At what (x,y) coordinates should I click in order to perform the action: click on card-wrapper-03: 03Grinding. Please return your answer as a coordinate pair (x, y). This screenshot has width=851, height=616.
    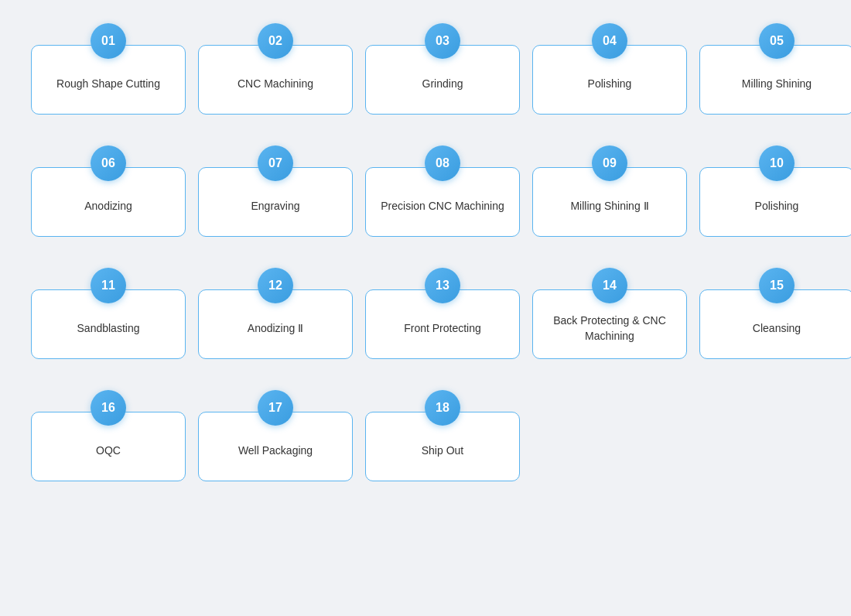
    Looking at the image, I should click on (443, 69).